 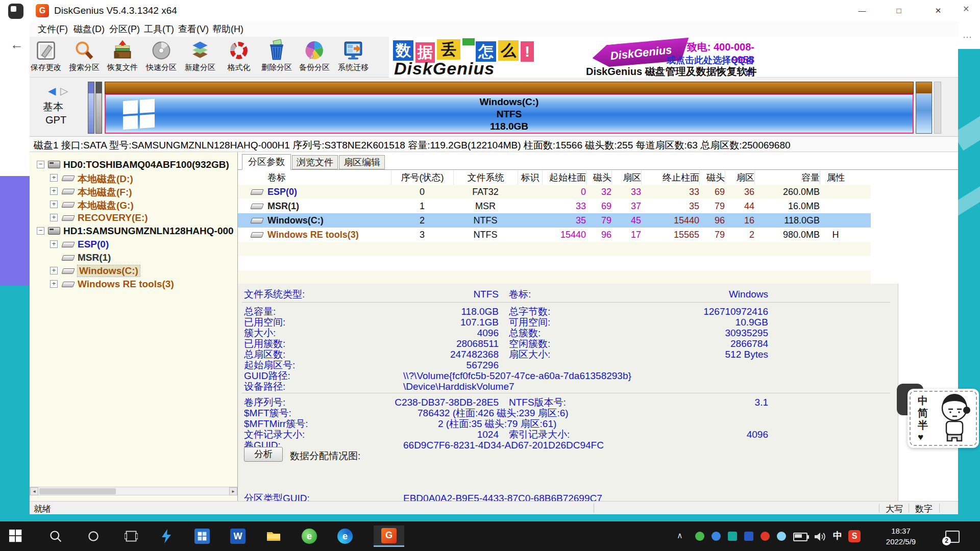 What do you see at coordinates (134, 271) in the screenshot?
I see `tree-item-windows-c: + Windows(C:)` at bounding box center [134, 271].